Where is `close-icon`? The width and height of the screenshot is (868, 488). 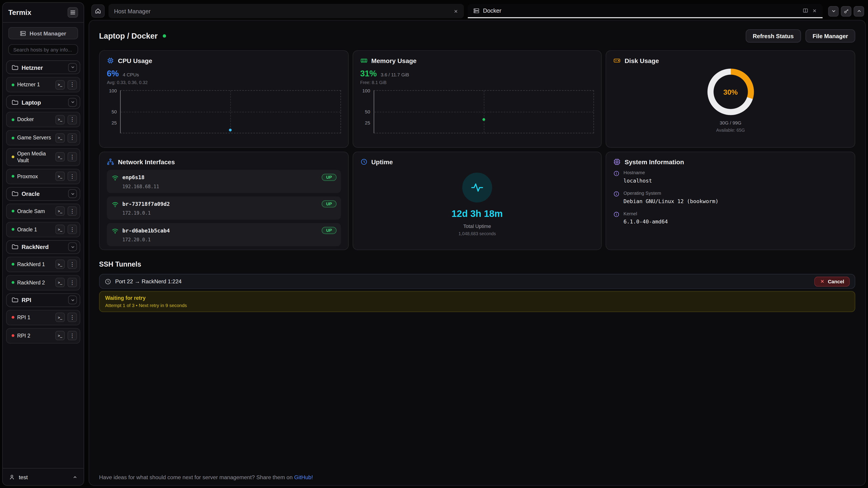
close-icon is located at coordinates (823, 282).